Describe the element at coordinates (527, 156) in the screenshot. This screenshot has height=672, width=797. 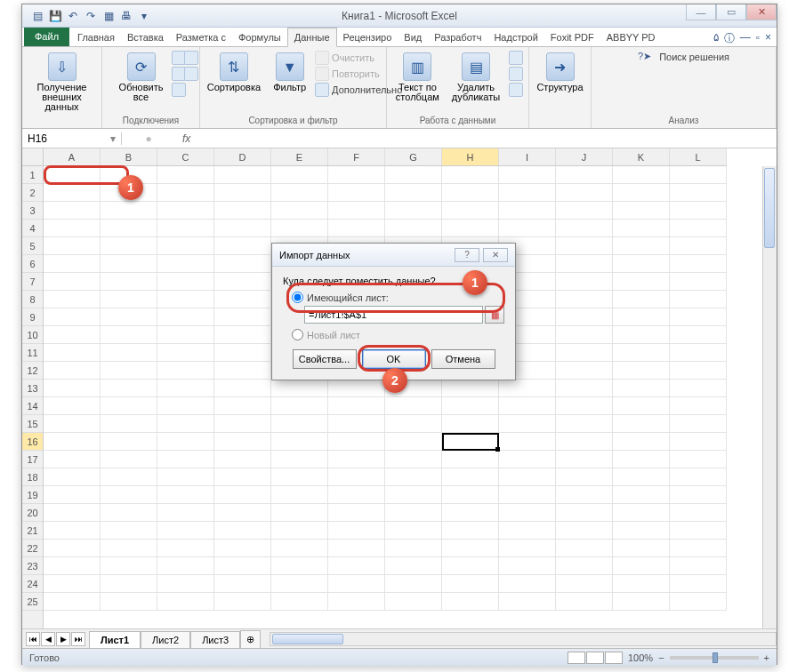
I see `column-header-I: I` at that location.